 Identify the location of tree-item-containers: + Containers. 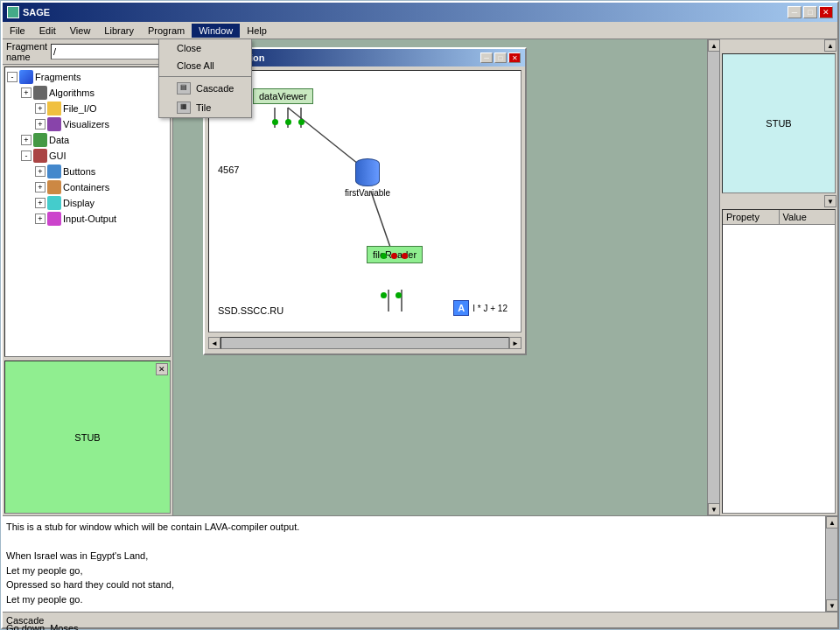
(88, 187).